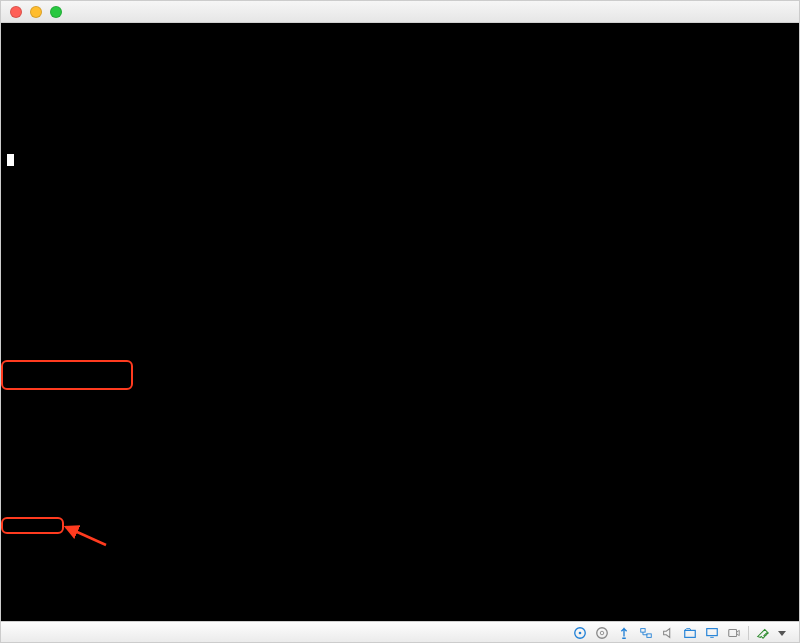 This screenshot has width=800, height=643. Describe the element at coordinates (400, 632) in the screenshot. I see `vm-statusbar` at that location.